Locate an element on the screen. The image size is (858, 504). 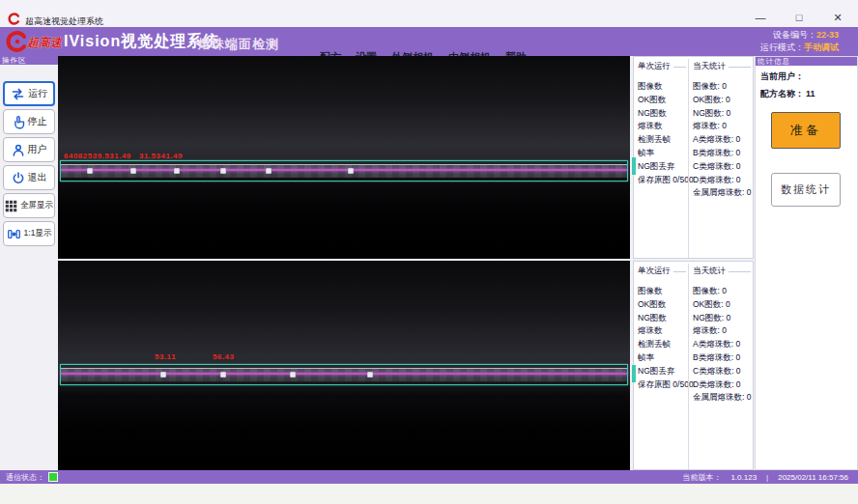
stat-row: NG图丢弃 is located at coordinates (663, 372).